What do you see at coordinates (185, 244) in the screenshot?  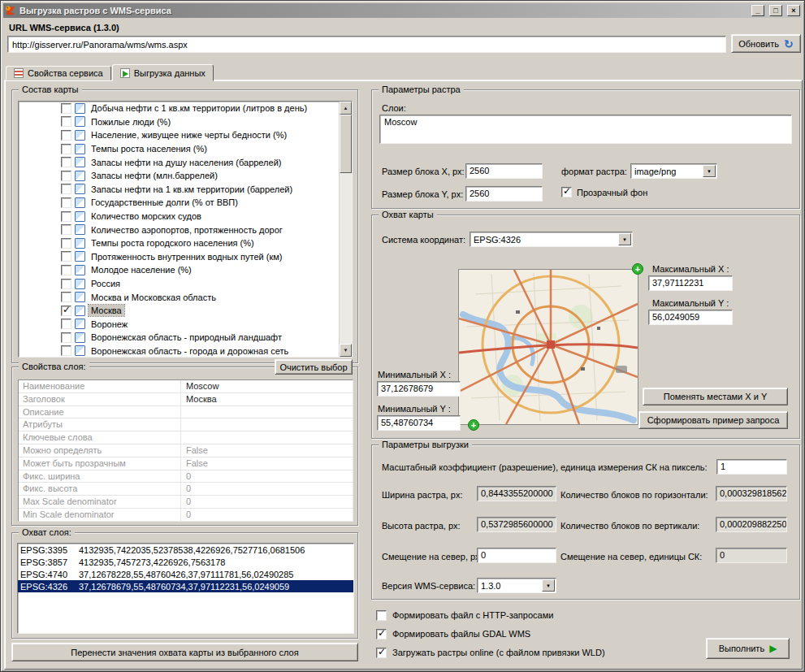 I see `tree-item: Темпы роста городского населения (%)` at bounding box center [185, 244].